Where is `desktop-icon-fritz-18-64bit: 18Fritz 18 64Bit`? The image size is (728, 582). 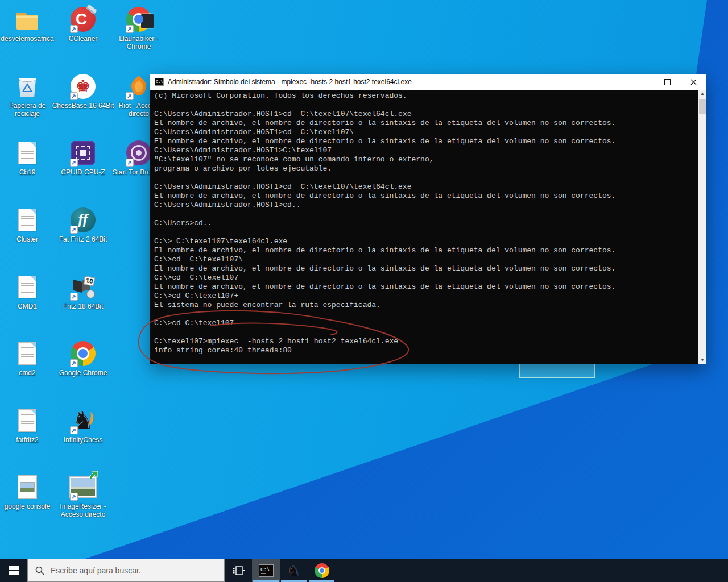
desktop-icon-fritz-18-64bit: 18Fritz 18 64Bit is located at coordinates (83, 292).